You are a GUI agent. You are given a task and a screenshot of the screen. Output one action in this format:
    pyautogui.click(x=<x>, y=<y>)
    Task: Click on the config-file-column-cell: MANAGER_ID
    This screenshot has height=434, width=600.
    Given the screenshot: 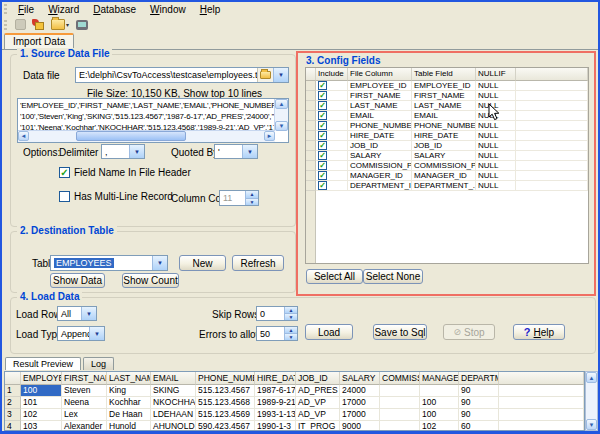 What is the action you would take?
    pyautogui.click(x=380, y=176)
    